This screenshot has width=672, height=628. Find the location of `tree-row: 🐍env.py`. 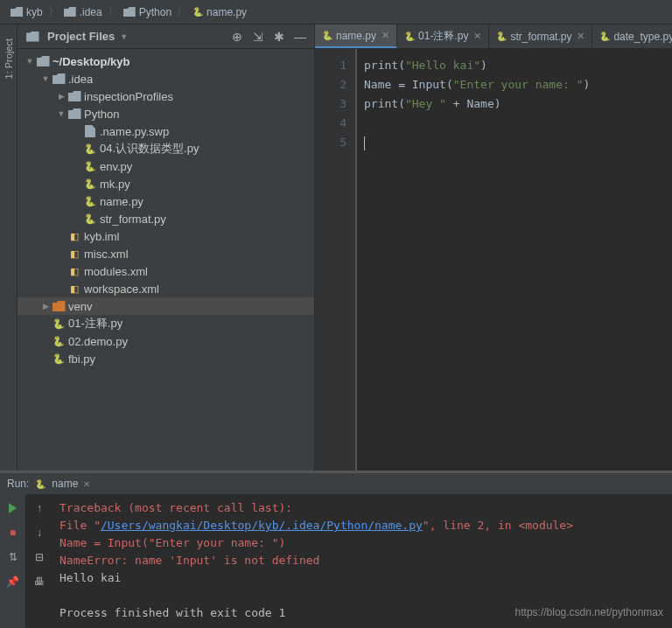

tree-row: 🐍env.py is located at coordinates (166, 166).